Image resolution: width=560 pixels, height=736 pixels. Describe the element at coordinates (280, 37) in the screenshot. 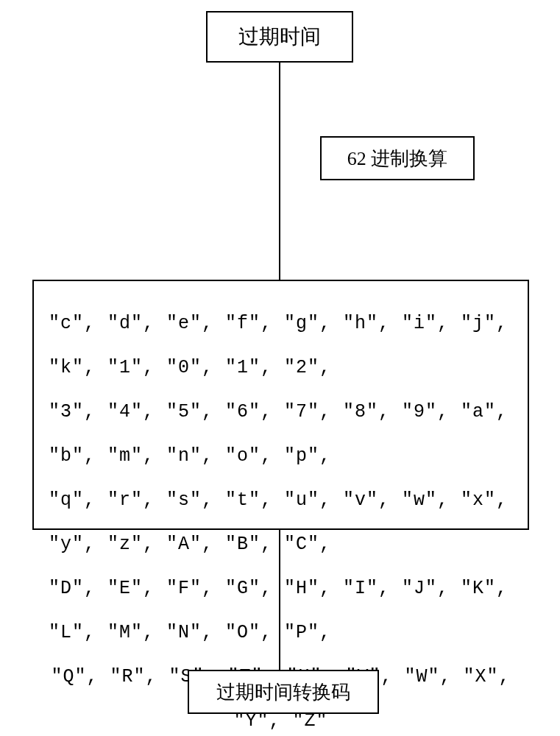

I see `expiry-time-box: 过期时间` at that location.